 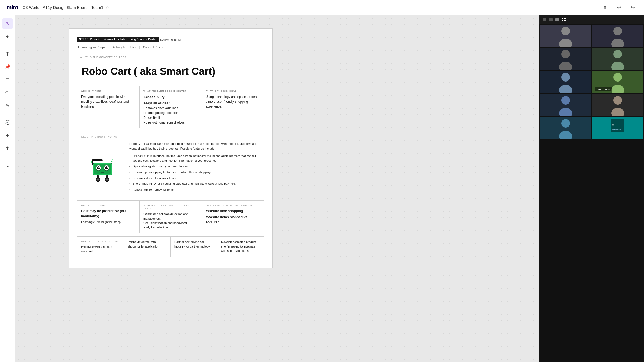 I want to click on video-panel: Tim Breslin, so click(x=592, y=82).